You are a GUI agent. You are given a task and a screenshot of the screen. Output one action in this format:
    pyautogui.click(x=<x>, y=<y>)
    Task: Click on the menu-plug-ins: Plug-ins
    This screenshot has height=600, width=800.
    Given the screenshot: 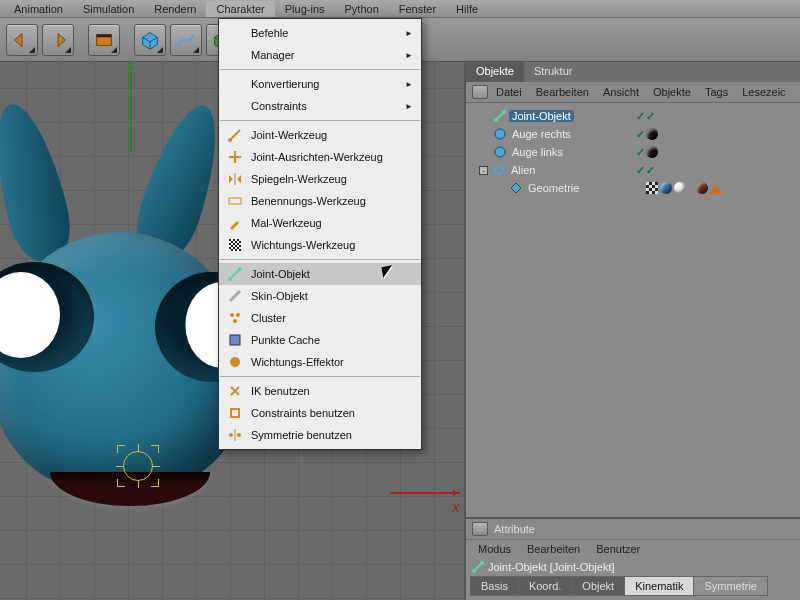 What is the action you would take?
    pyautogui.click(x=305, y=9)
    